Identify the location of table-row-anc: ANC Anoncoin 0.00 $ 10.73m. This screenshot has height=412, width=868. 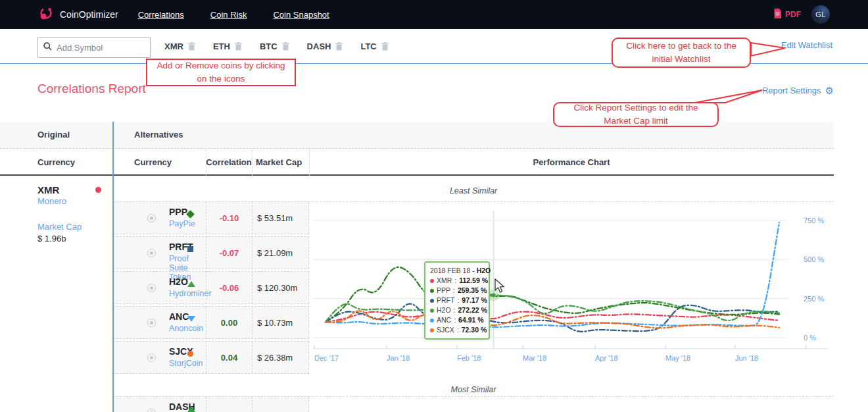
(211, 322).